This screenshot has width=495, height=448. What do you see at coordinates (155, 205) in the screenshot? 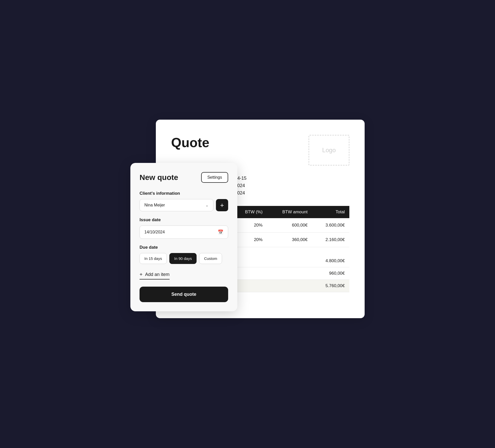
I see `client-name: Nina Meijer` at bounding box center [155, 205].